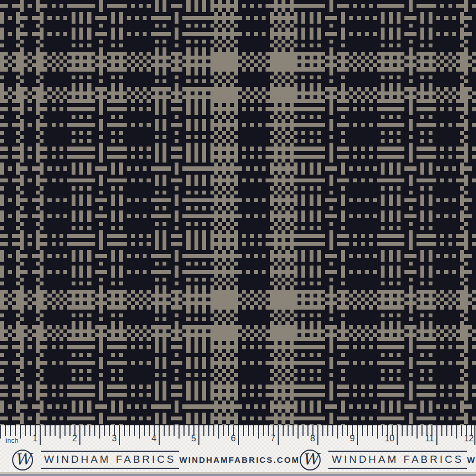  What do you see at coordinates (12, 441) in the screenshot?
I see `ruler-unit-label: inch` at bounding box center [12, 441].